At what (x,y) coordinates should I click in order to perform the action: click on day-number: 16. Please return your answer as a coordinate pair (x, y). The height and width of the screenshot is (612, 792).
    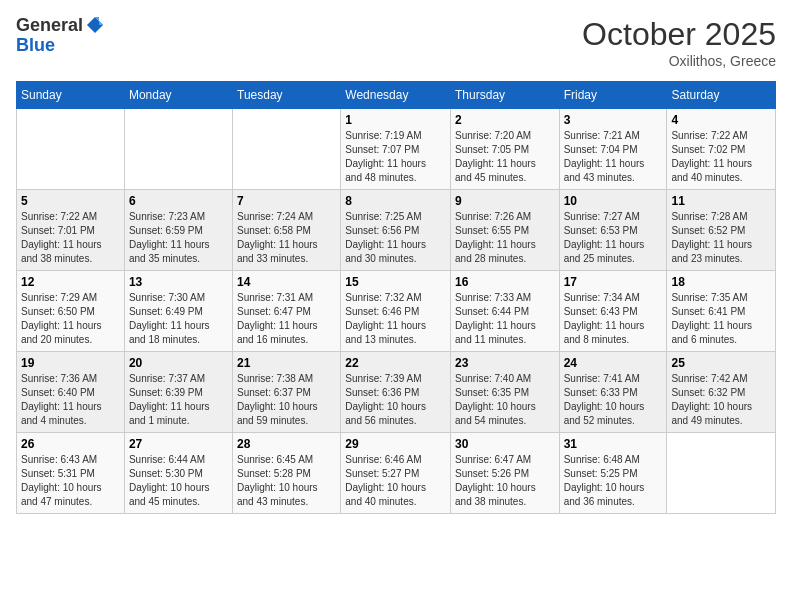
    Looking at the image, I should click on (505, 282).